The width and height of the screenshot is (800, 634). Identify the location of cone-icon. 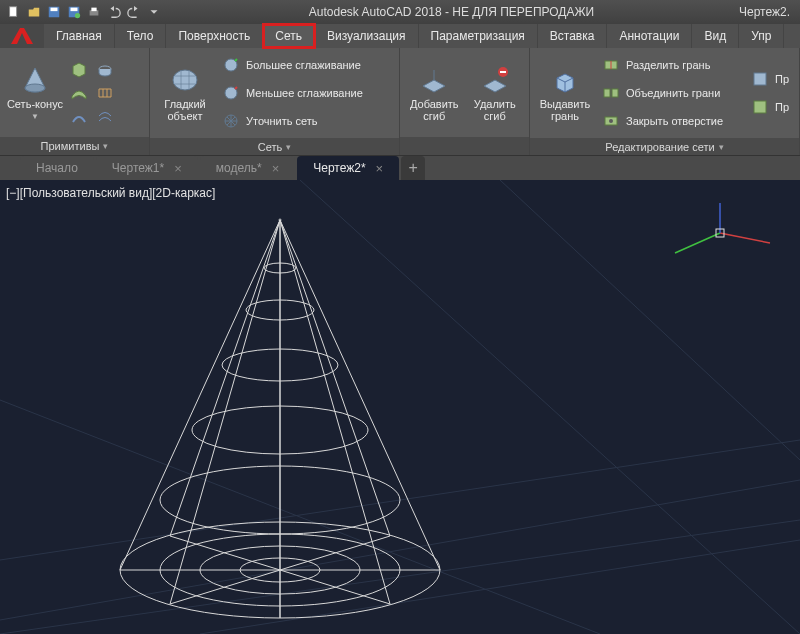
(35, 80).